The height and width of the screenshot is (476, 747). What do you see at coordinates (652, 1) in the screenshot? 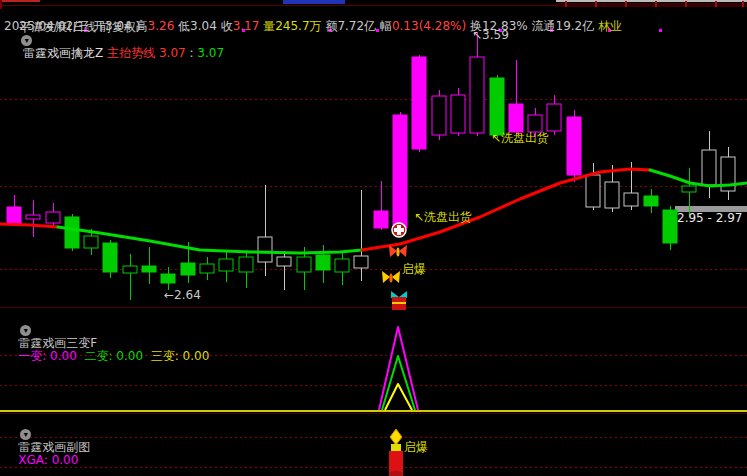
I see `top-gray-scroll-line` at bounding box center [652, 1].